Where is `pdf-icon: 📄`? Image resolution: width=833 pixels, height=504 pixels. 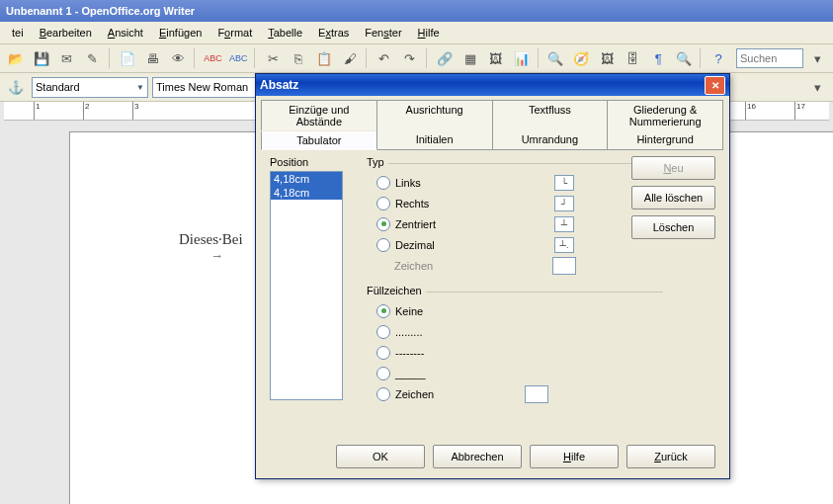
pdf-icon: 📄 is located at coordinates (127, 58).